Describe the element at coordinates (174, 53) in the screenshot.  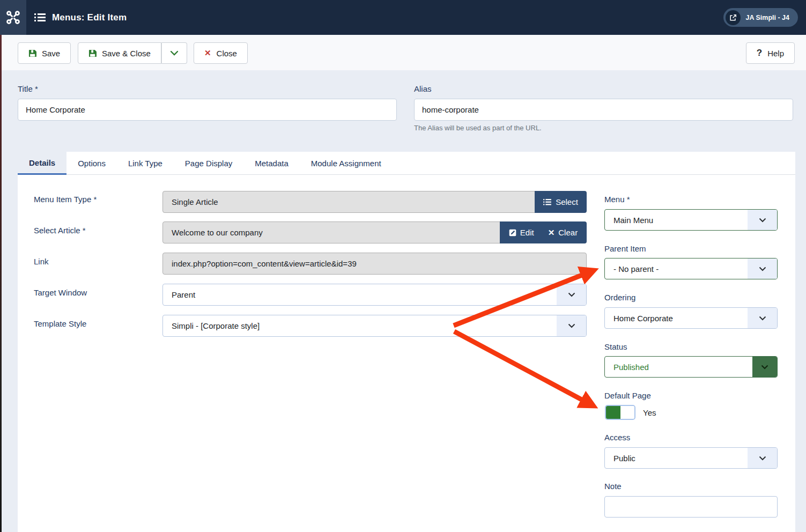
I see `save-options-dropdown-button` at that location.